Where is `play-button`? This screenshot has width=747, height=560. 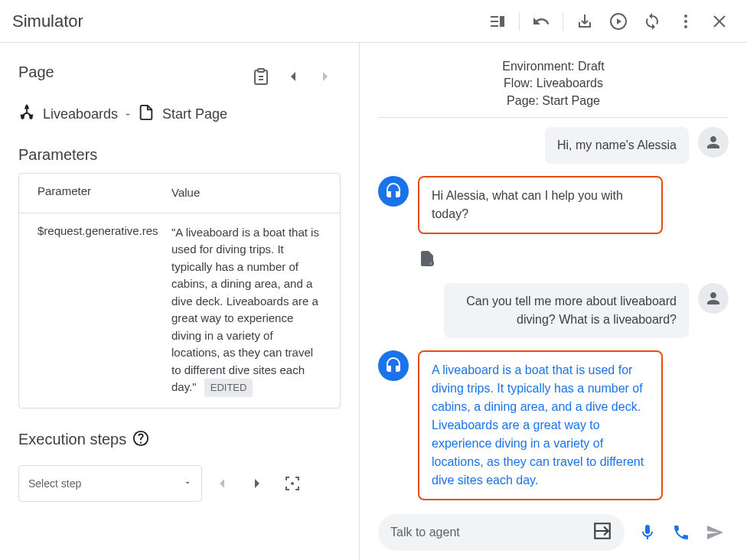 play-button is located at coordinates (618, 21).